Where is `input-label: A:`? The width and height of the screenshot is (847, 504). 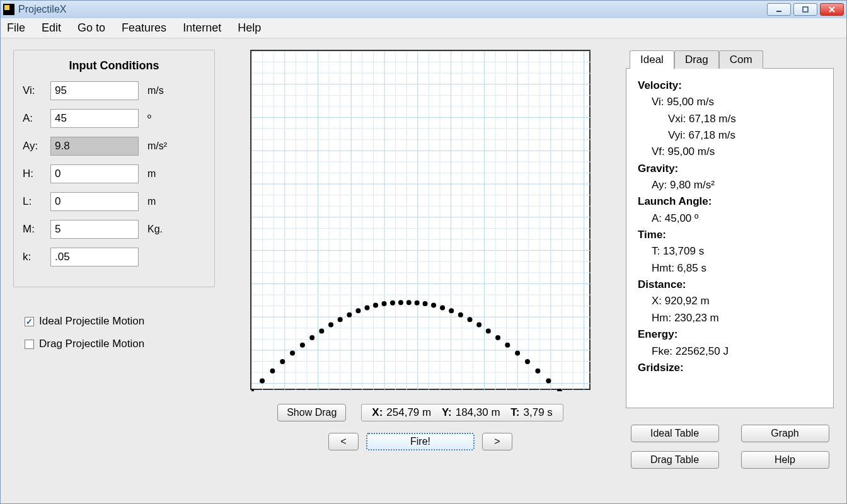
input-label: A: is located at coordinates (37, 118).